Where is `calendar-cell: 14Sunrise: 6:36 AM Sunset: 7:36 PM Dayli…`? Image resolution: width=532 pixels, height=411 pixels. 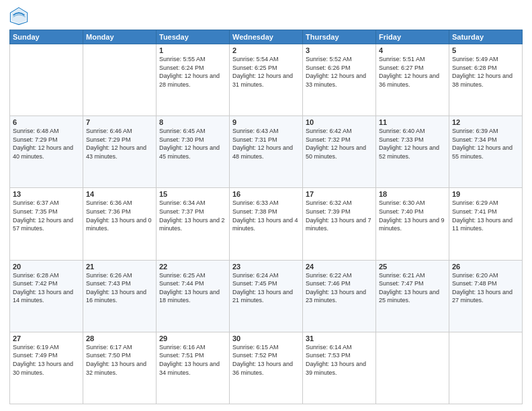
calendar-cell: 14Sunrise: 6:36 AM Sunset: 7:36 PM Dayli… is located at coordinates (120, 224).